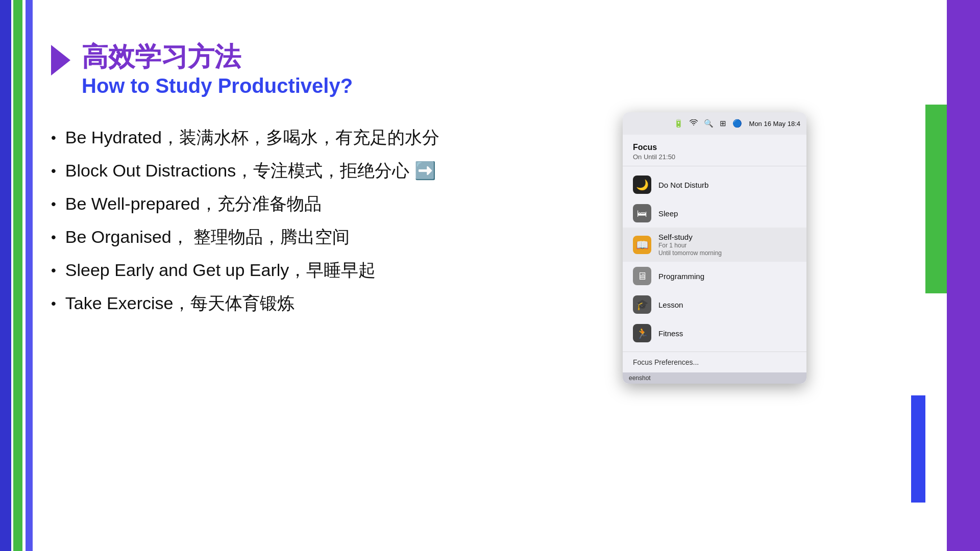 This screenshot has width=980, height=551. What do you see at coordinates (180, 303) in the screenshot?
I see `bullet-text: Take Exercise，每天体育锻炼` at bounding box center [180, 303].